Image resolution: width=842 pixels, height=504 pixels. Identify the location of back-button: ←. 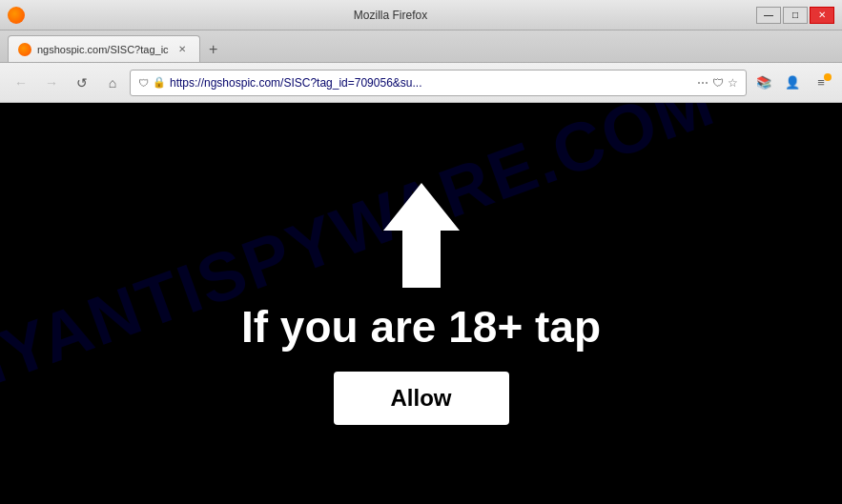
(21, 83).